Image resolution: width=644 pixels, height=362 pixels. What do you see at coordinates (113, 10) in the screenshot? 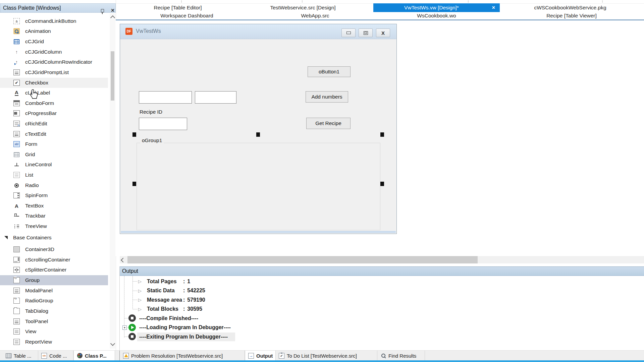
I see `close-icon: ×` at bounding box center [113, 10].